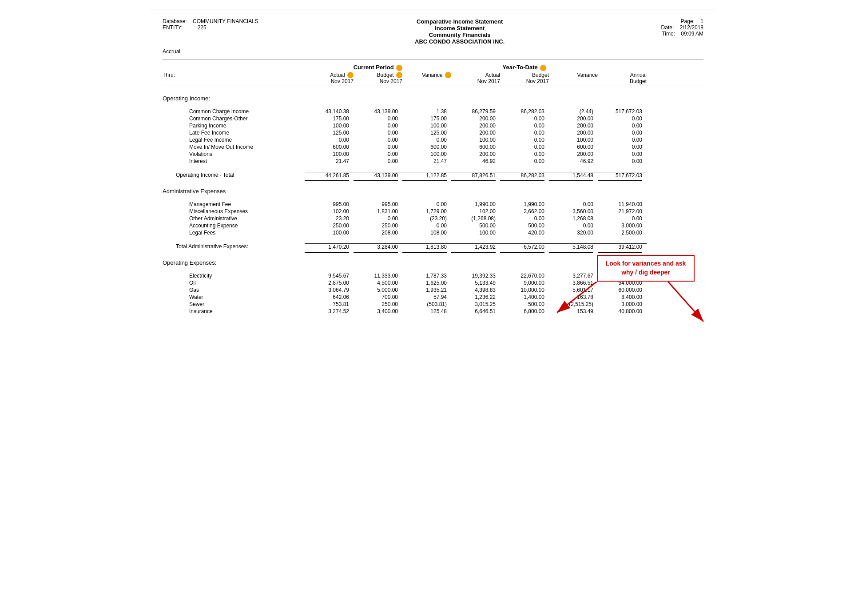 The image size is (866, 616). What do you see at coordinates (329, 233) in the screenshot?
I see `actual-cell: 100.00` at bounding box center [329, 233].